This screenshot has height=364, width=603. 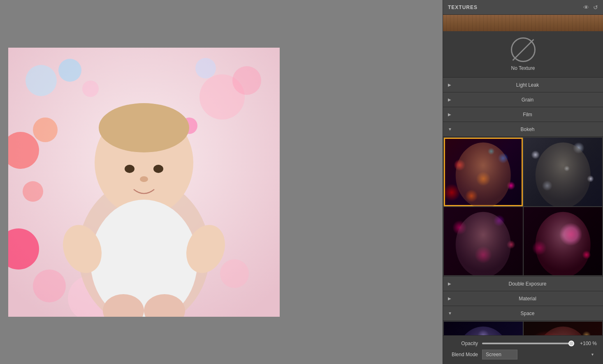 What do you see at coordinates (571, 343) in the screenshot?
I see `opacity-slider-thumb` at bounding box center [571, 343].